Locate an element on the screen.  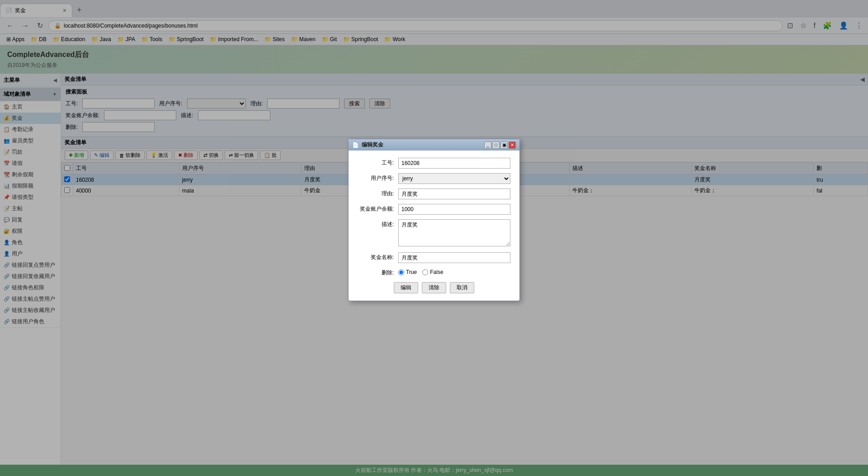
form-row-desc: 描述: 月度奖 is located at coordinates (434, 233).